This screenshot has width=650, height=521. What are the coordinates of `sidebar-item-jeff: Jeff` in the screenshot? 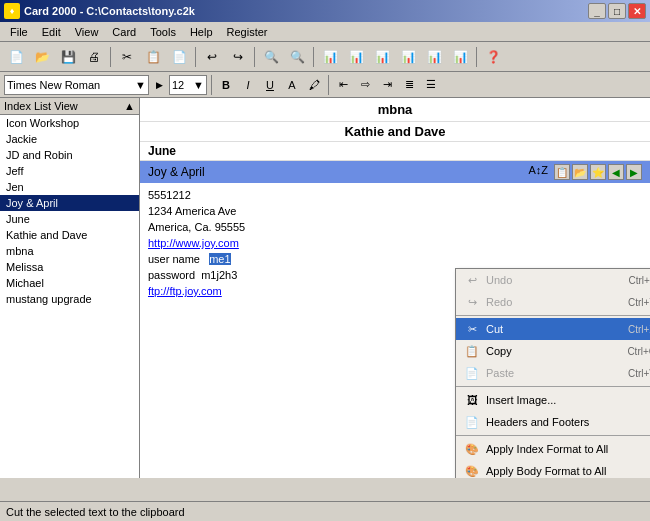 It's located at (70, 171).